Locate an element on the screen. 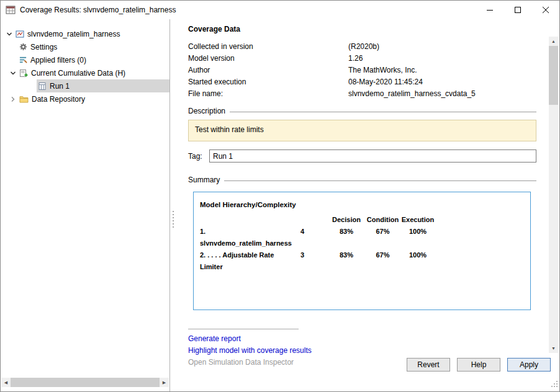 This screenshot has height=392, width=560. column-header-decision: Decision is located at coordinates (346, 220).